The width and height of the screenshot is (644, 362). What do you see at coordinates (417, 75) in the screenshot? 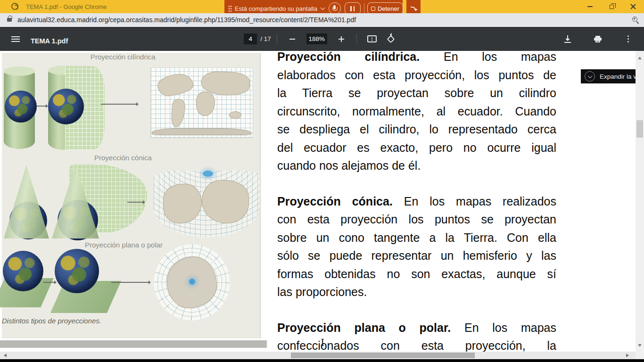
I see `text-line: elaborados con esta proyección, los punt…` at bounding box center [417, 75].